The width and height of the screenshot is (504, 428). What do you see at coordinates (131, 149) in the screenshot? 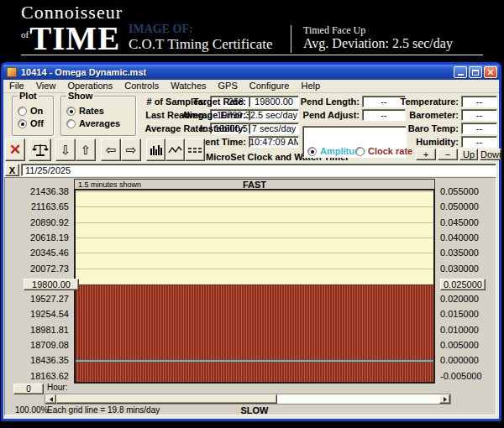
I see `arrow-right-button: ⇨` at bounding box center [131, 149].